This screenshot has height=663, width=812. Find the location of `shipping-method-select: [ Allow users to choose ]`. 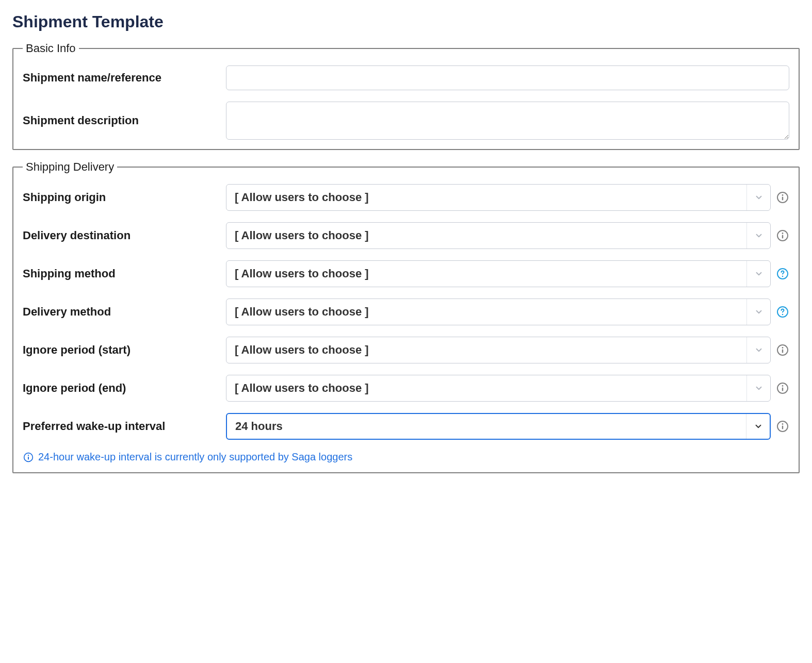

shipping-method-select: [ Allow users to choose ] is located at coordinates (498, 274).